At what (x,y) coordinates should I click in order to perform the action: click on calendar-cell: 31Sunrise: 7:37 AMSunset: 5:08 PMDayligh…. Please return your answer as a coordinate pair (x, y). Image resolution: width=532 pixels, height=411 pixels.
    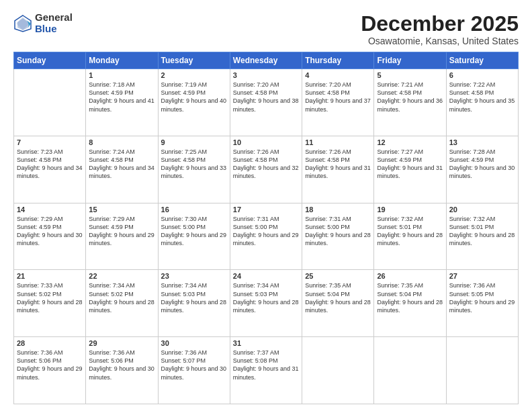
    Looking at the image, I should click on (266, 371).